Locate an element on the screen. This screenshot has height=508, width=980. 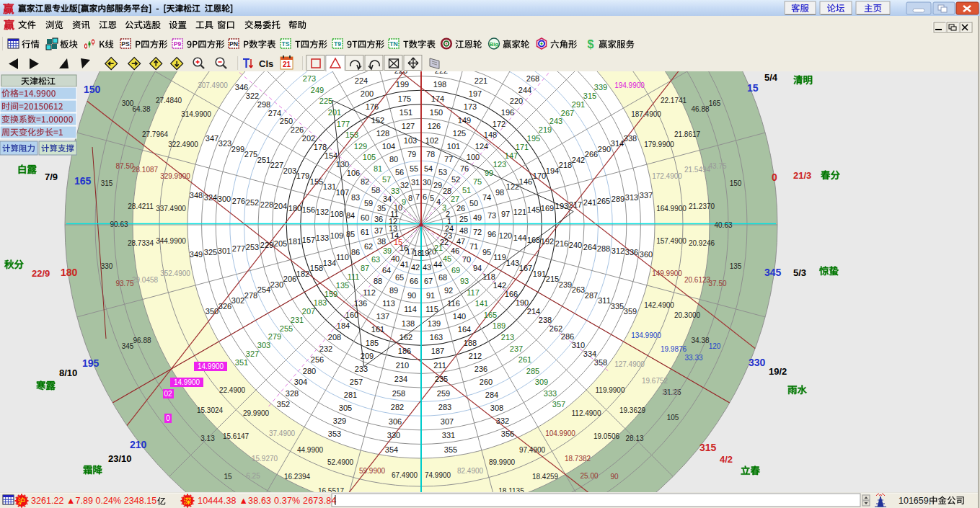
svg-text: 65 is located at coordinates (399, 277).